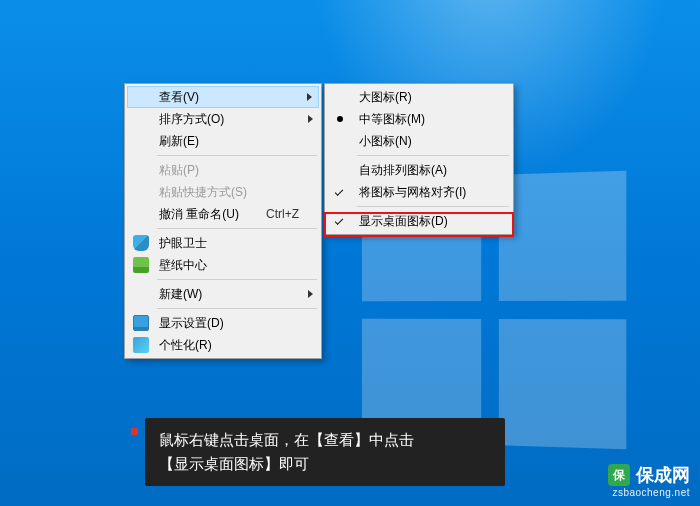  What do you see at coordinates (619, 475) in the screenshot?
I see `watermark-logo-icon: 保` at bounding box center [619, 475].